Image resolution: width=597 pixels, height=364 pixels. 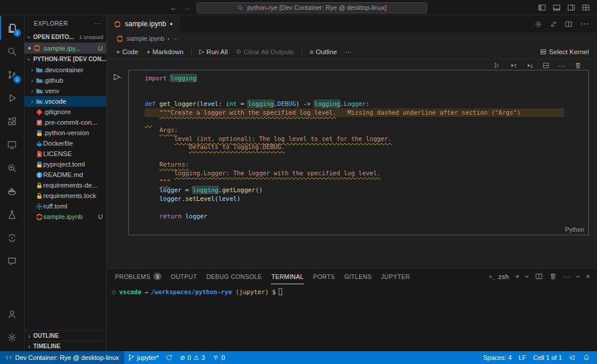 I want to click on activity-item-run-and-debug, so click(x=12, y=98).